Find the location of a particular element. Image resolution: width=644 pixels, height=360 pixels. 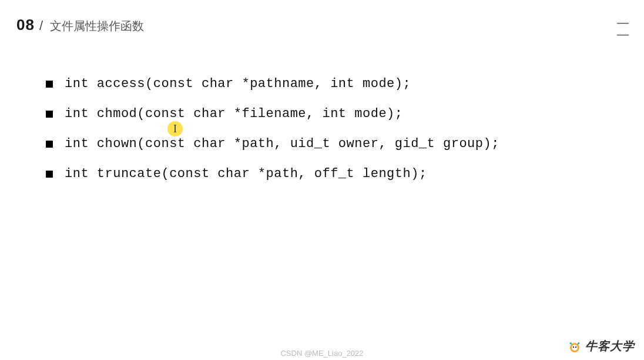

code-line: int access(const char *pathname, int mod… is located at coordinates (237, 84).